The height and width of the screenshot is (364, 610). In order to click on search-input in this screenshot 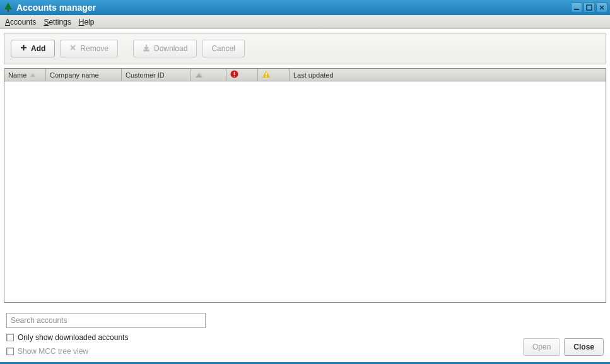, I will do `click(106, 320)`.